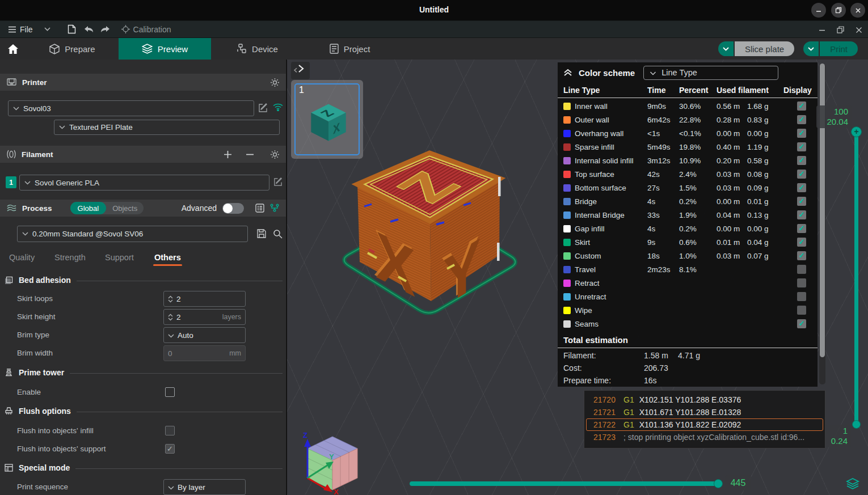 The image size is (868, 495). Describe the element at coordinates (726, 49) in the screenshot. I see `slice-dropdown-button` at that location.